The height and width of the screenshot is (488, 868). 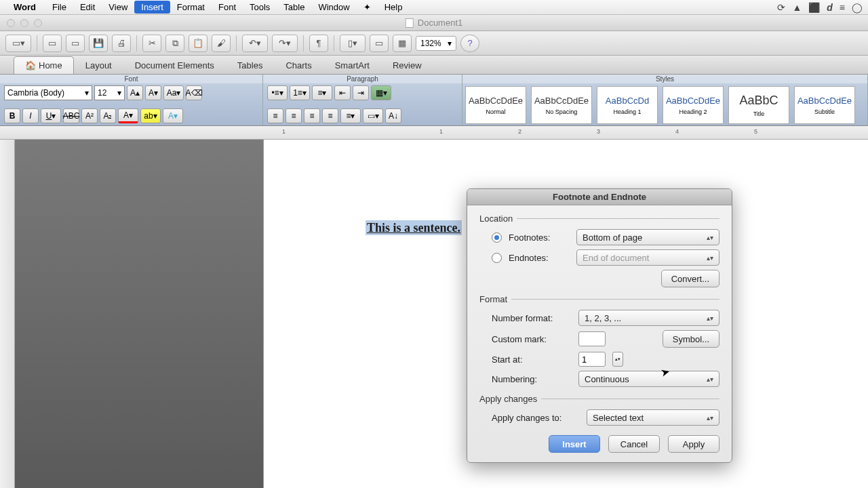 What do you see at coordinates (393, 7) in the screenshot?
I see `menu-help: Help` at bounding box center [393, 7].